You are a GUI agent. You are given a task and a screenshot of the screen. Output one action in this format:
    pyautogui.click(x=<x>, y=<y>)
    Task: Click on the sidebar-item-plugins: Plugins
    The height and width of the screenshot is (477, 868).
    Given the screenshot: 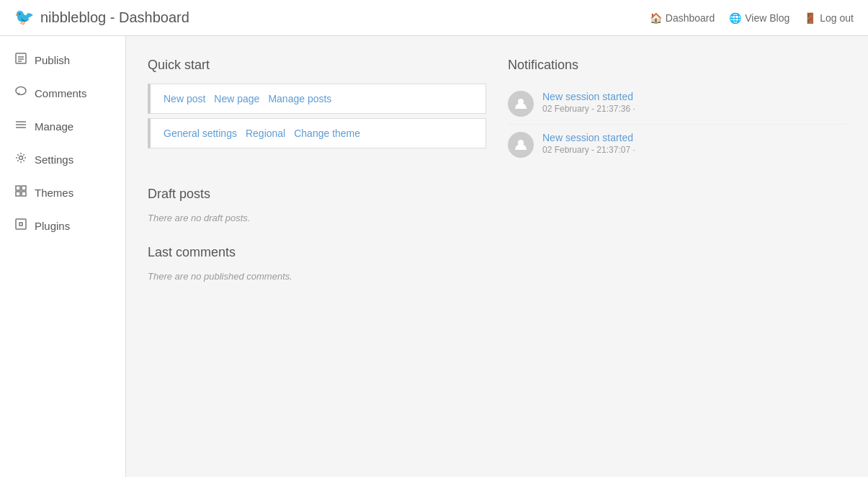 What is the action you would take?
    pyautogui.click(x=63, y=226)
    